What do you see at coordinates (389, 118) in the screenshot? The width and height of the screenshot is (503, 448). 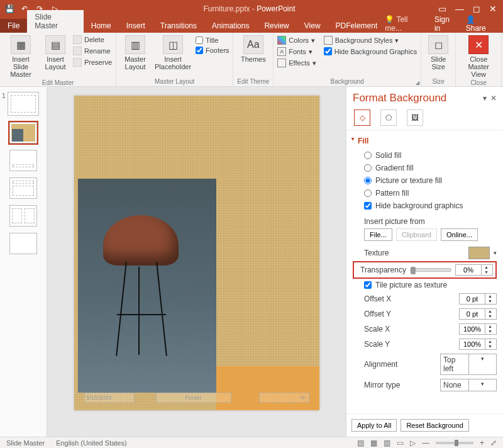 I see `effects-tab-icon: ⬠` at bounding box center [389, 118].